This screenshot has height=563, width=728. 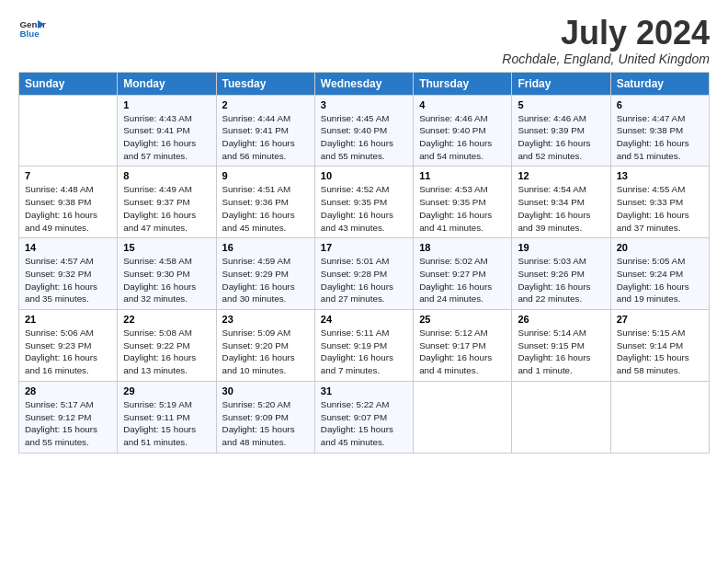 What do you see at coordinates (68, 208) in the screenshot?
I see `day-info: Sunrise: 4:48 AMSunset: 9:38 PMDaylight:…` at bounding box center [68, 208].